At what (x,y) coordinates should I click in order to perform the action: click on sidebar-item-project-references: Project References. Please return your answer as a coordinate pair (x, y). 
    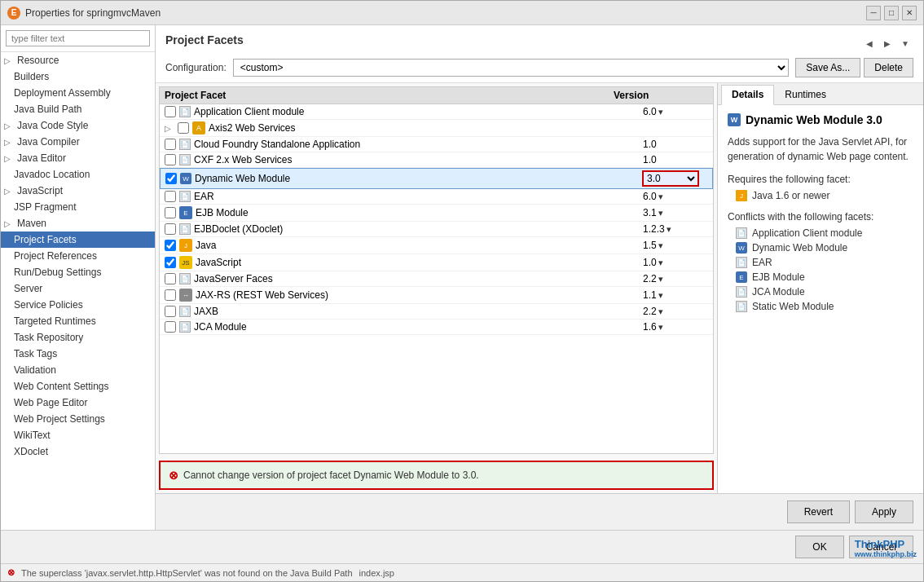
    Looking at the image, I should click on (78, 256).